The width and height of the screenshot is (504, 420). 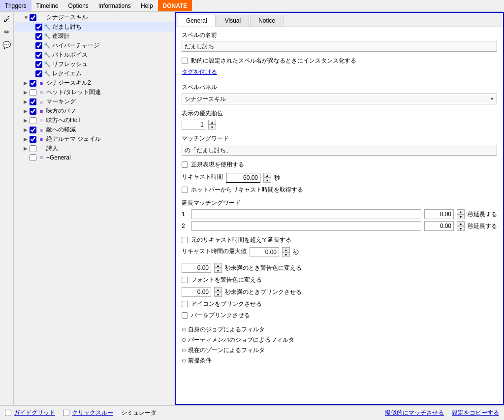 I want to click on priority-down-button: ▼, so click(x=212, y=127).